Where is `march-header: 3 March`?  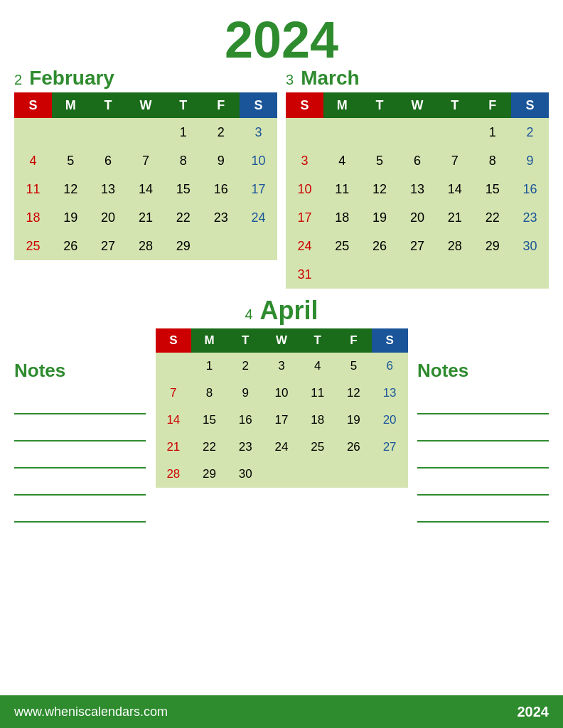 march-header: 3 March is located at coordinates (323, 78).